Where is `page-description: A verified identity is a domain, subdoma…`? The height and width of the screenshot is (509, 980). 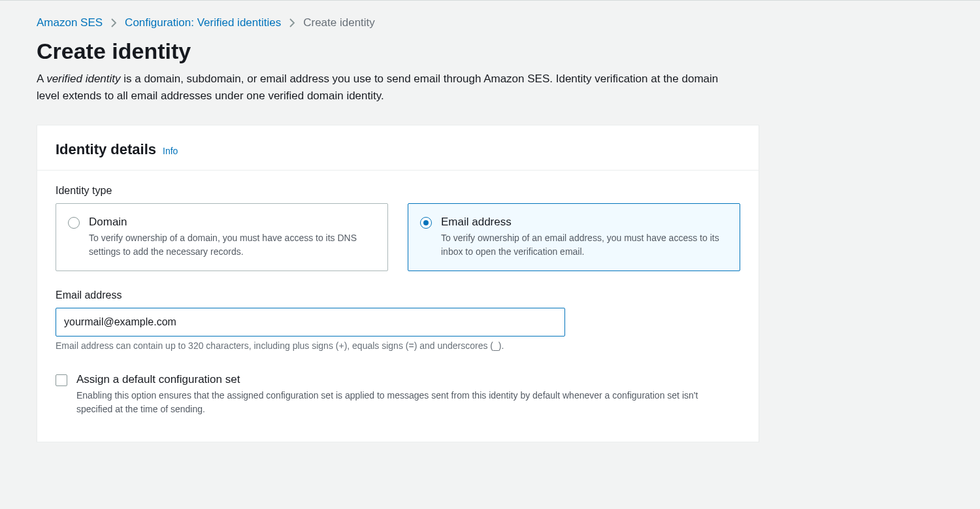 page-description: A verified identity is a domain, subdoma… is located at coordinates (389, 88).